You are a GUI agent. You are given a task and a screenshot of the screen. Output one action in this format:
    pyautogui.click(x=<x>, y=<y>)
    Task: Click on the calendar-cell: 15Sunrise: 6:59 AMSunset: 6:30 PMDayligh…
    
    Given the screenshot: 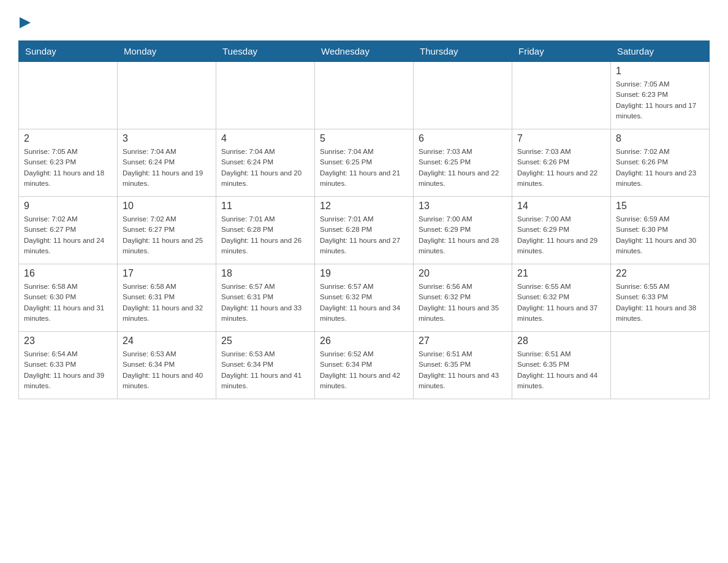 What is the action you would take?
    pyautogui.click(x=661, y=231)
    